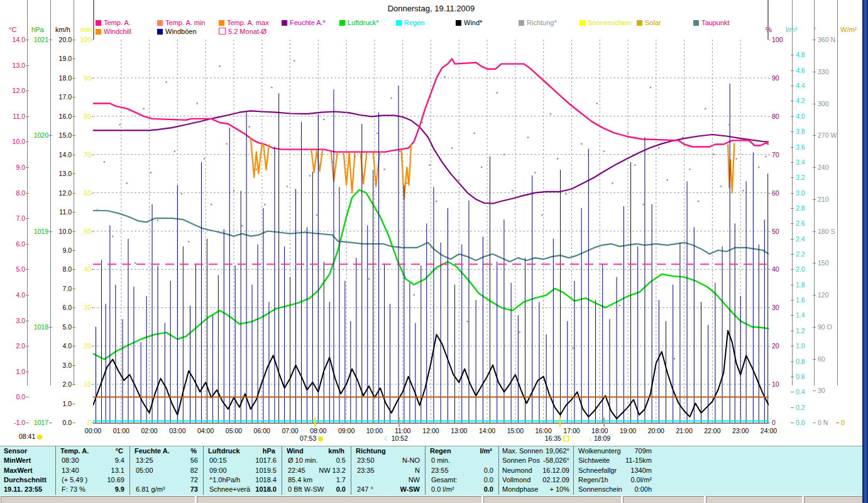 This screenshot has height=503, width=868. What do you see at coordinates (801, 301) in the screenshot?
I see `axis-tick-label: 1.6` at bounding box center [801, 301].